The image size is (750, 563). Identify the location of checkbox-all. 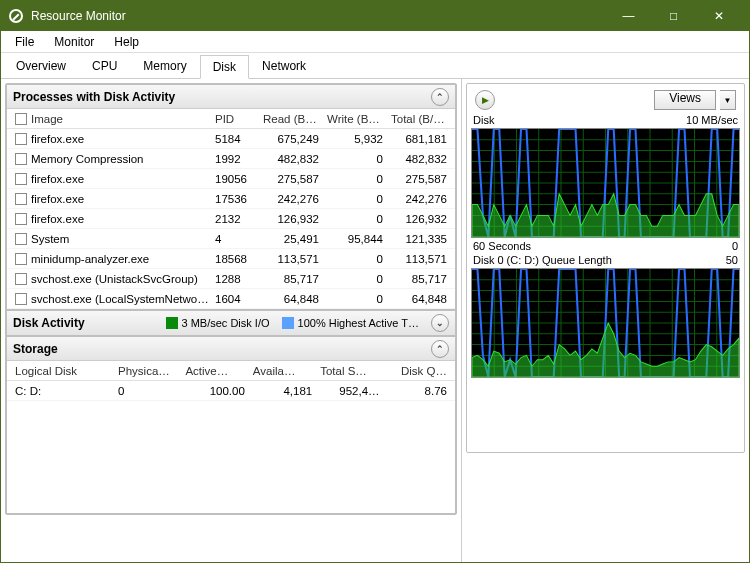
(21, 119).